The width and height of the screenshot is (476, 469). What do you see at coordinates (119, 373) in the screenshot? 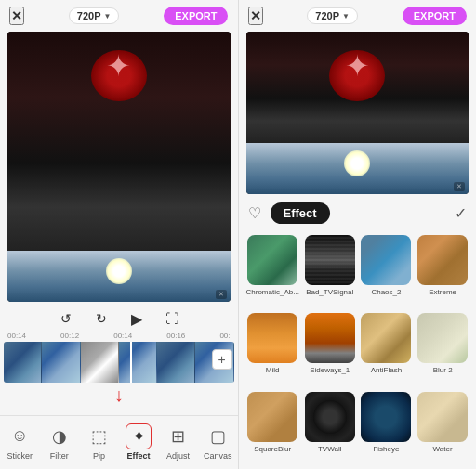
I see `timeline-wrapper: 00:14 00:12 00:14 00:16 00: + ↓` at bounding box center [119, 373].